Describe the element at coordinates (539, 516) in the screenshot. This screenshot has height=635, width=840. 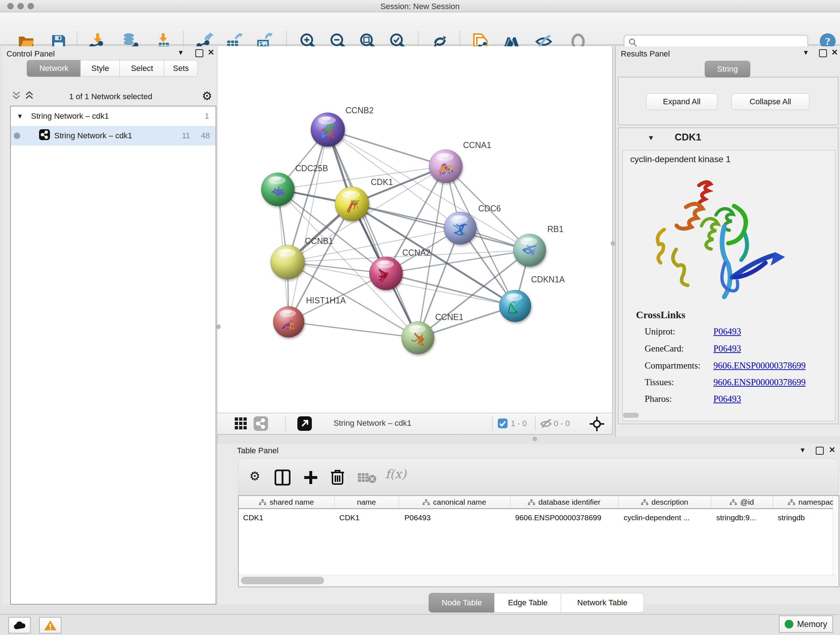
I see `table-row: CDK1 CDK1 P06493 9606.ENSP00000378699 cy…` at that location.